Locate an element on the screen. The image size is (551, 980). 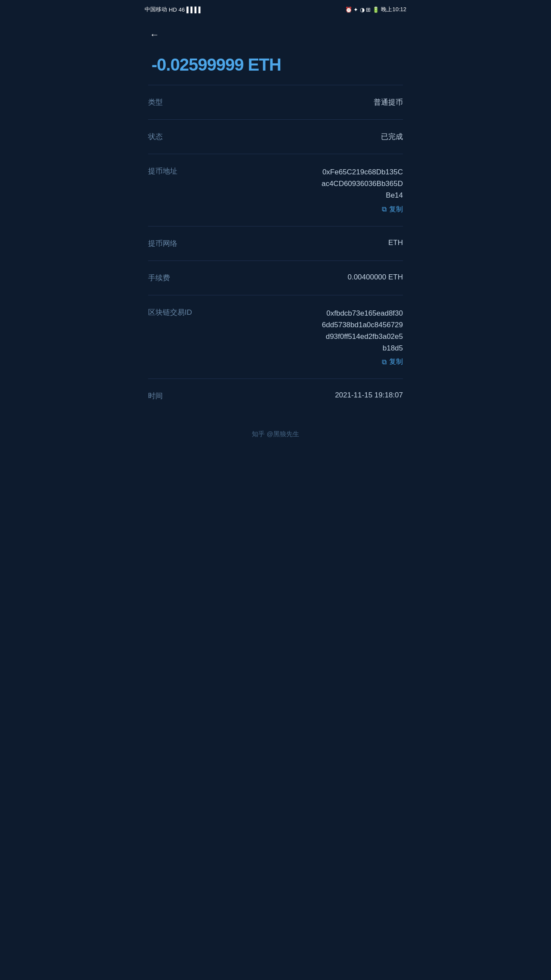
type-value: 普通提币 is located at coordinates (300, 102).